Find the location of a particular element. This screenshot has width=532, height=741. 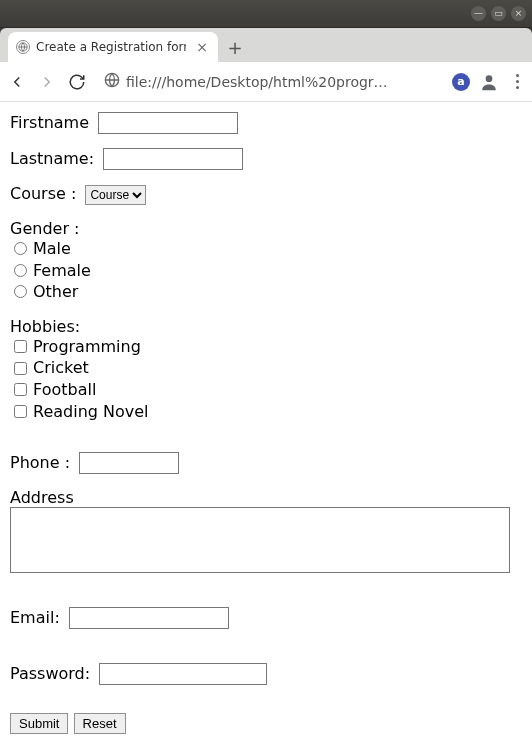

extension-icon: a is located at coordinates (461, 82).